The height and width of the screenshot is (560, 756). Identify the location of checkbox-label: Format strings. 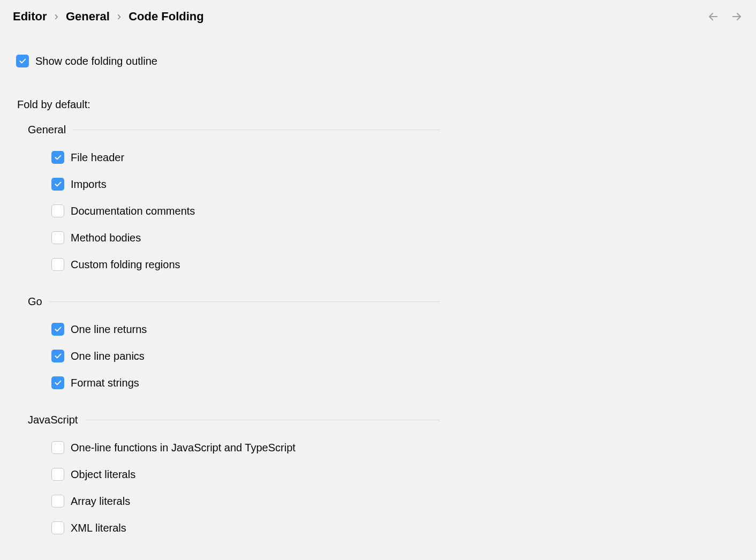
(105, 383).